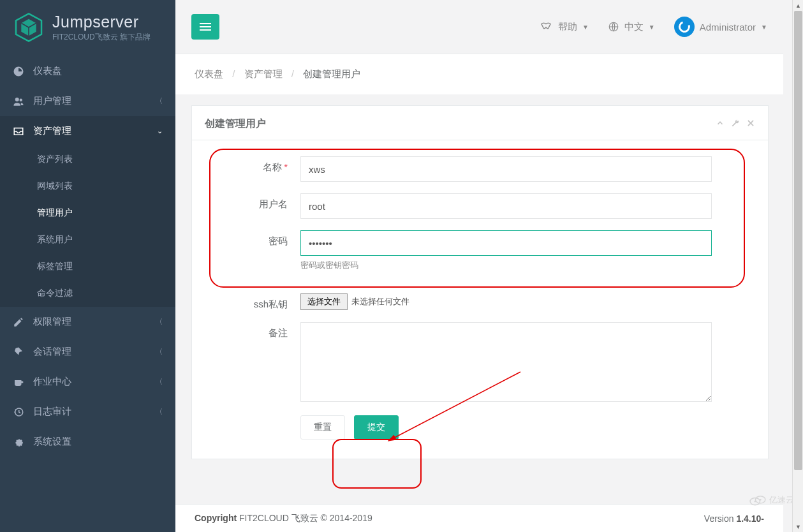 The image size is (803, 532). I want to click on footer-version: 1.4.10-, so click(750, 519).